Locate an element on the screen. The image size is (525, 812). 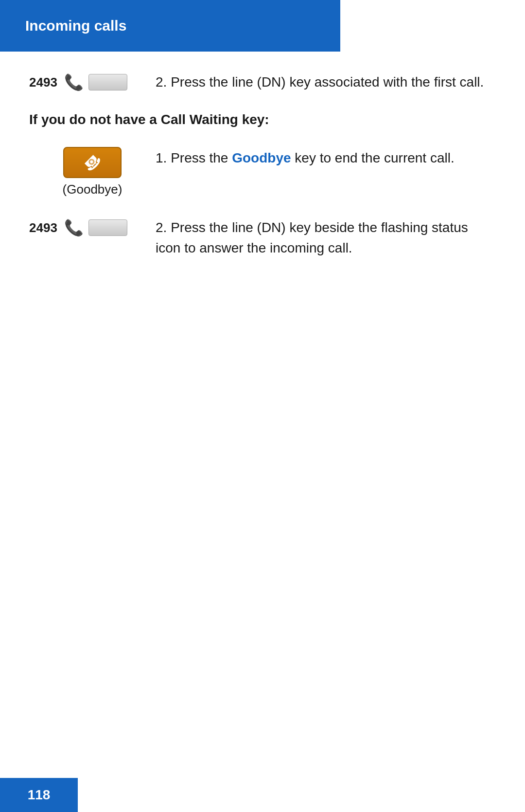
header-bar: Incoming calls is located at coordinates (170, 26).